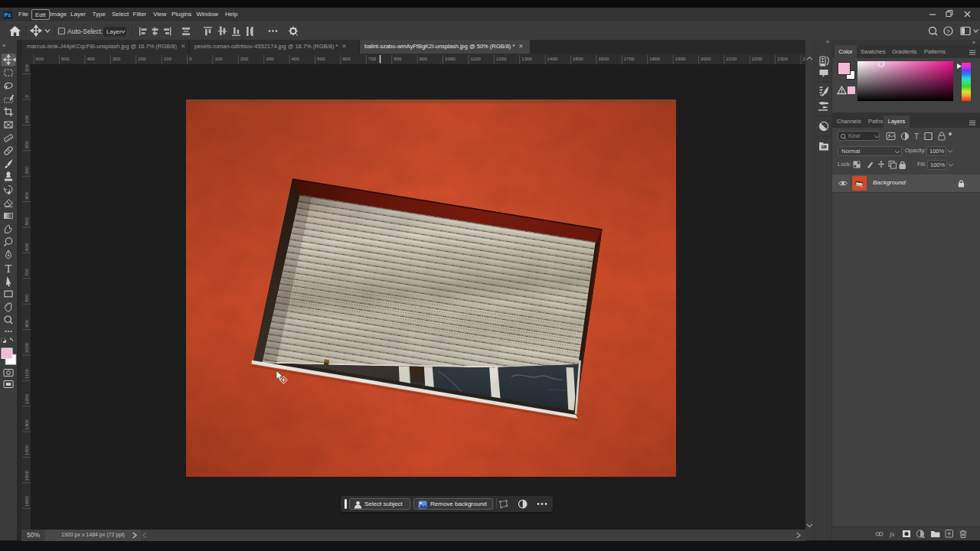 This screenshot has height=551, width=980. Describe the element at coordinates (893, 534) in the screenshot. I see `svg-text: fx` at that location.